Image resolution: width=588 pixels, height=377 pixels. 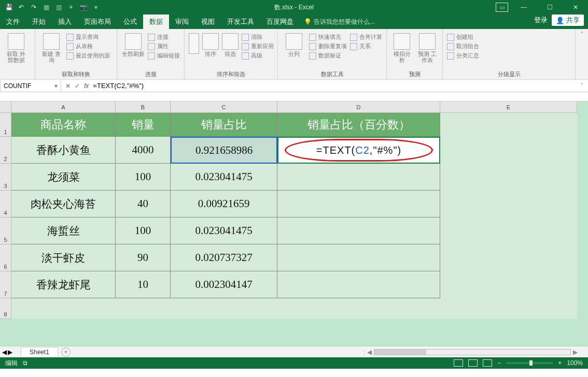 I want to click on data-validation-button: 数据验证, so click(x=328, y=56).